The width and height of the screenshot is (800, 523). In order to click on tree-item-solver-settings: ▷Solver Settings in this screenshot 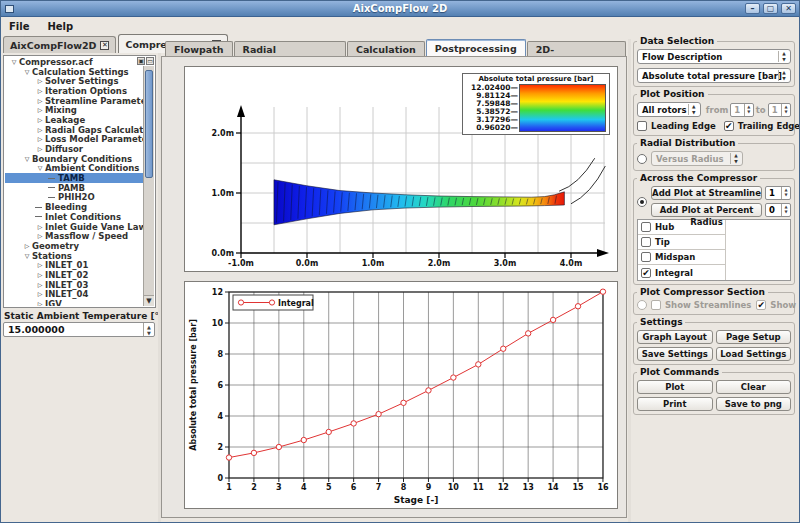, I will do `click(74, 81)`.